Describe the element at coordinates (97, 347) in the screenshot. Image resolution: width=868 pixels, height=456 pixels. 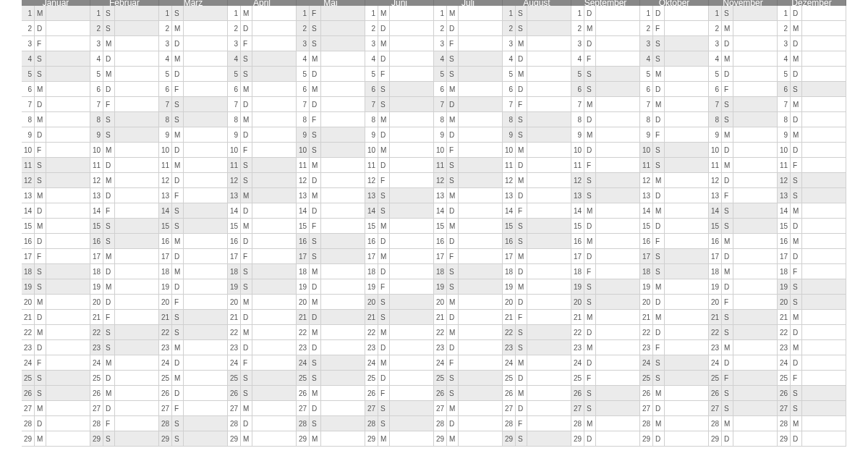
I see `day-number: 23` at that location.